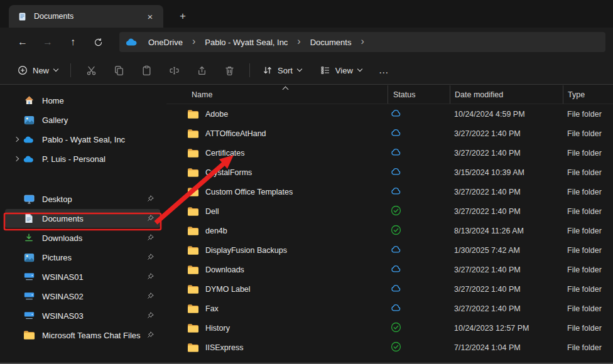 The width and height of the screenshot is (613, 364). What do you see at coordinates (166, 43) in the screenshot?
I see `breadcrumb-onedrive: OneDrive` at bounding box center [166, 43].